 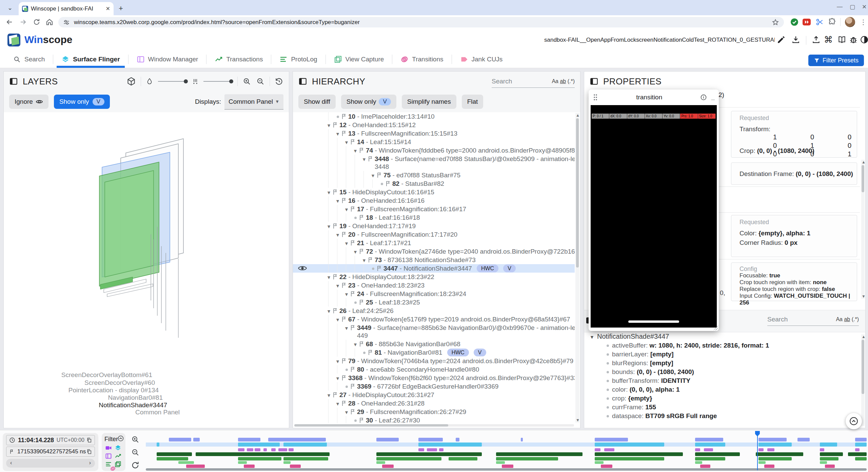 What do you see at coordinates (78, 375) in the screenshot?
I see `layer-label: ScreenDecorOverlayBottom#61` at bounding box center [78, 375].